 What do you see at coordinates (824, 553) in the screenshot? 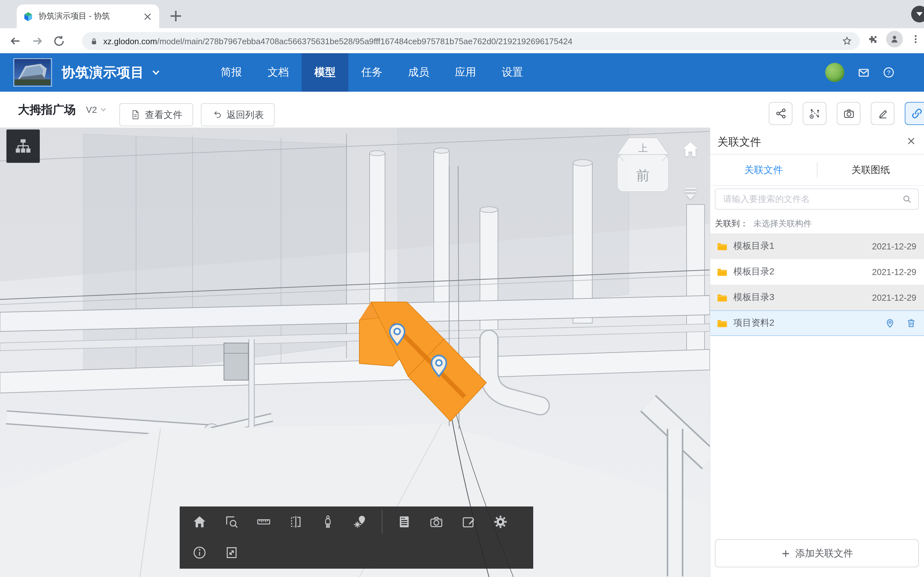
I see `add-linked-file-label: 添加关联文件` at bounding box center [824, 553].